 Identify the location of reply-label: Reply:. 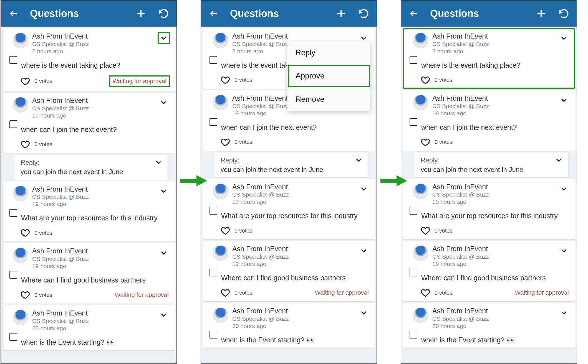
(472, 160).